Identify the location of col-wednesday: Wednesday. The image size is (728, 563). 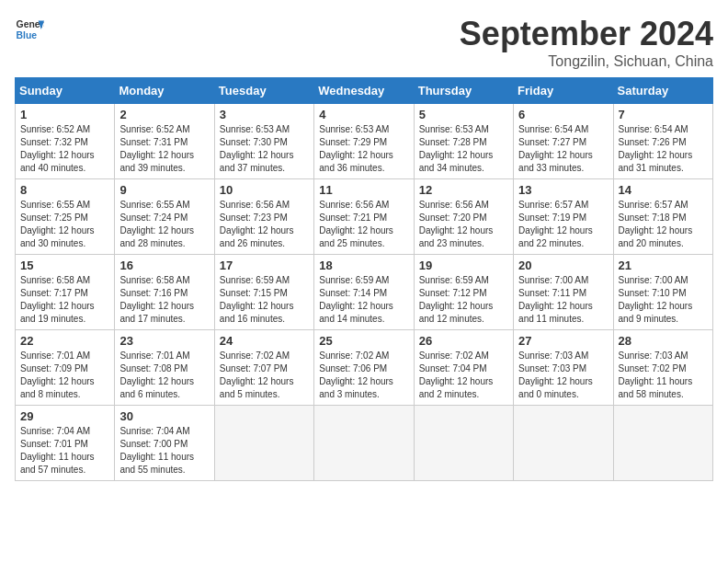
(364, 91).